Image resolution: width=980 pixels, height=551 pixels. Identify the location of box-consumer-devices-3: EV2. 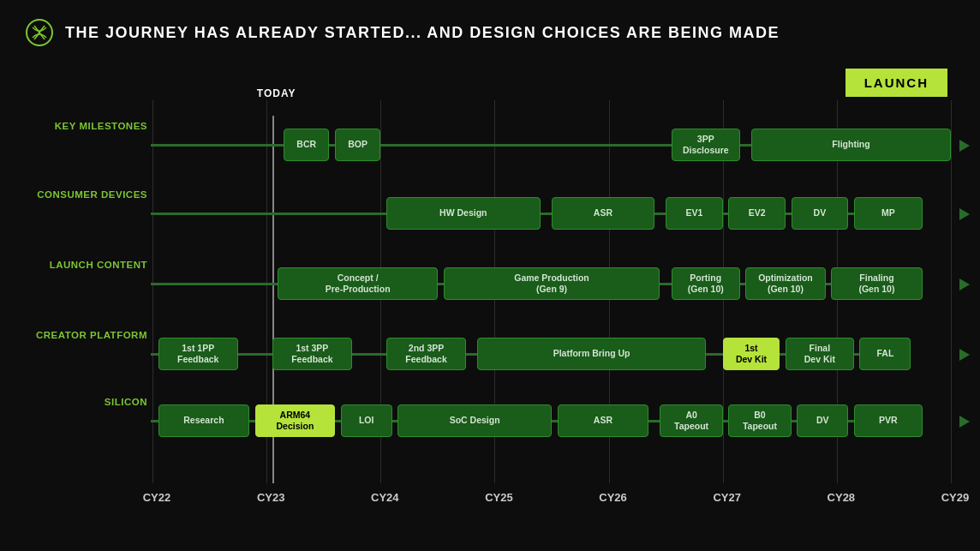
(757, 213).